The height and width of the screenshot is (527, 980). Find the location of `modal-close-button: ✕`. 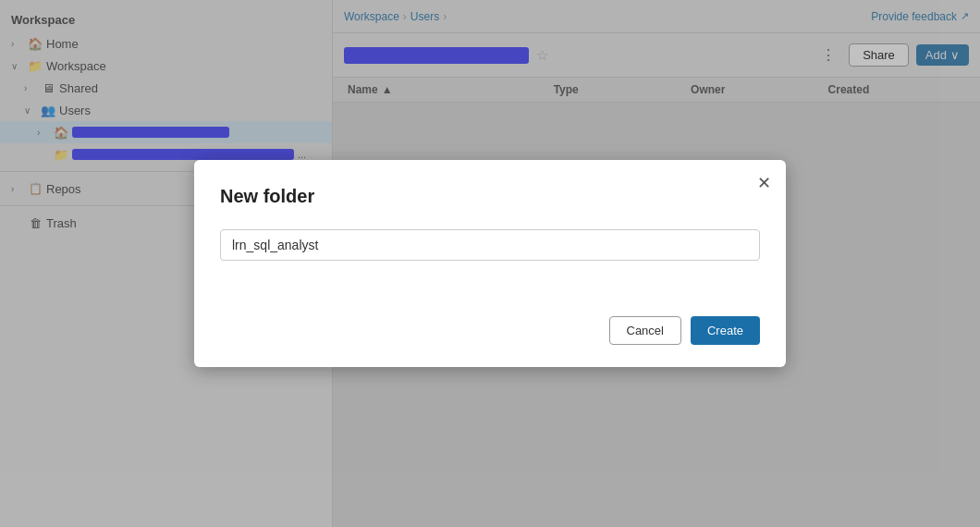

modal-close-button: ✕ is located at coordinates (764, 183).